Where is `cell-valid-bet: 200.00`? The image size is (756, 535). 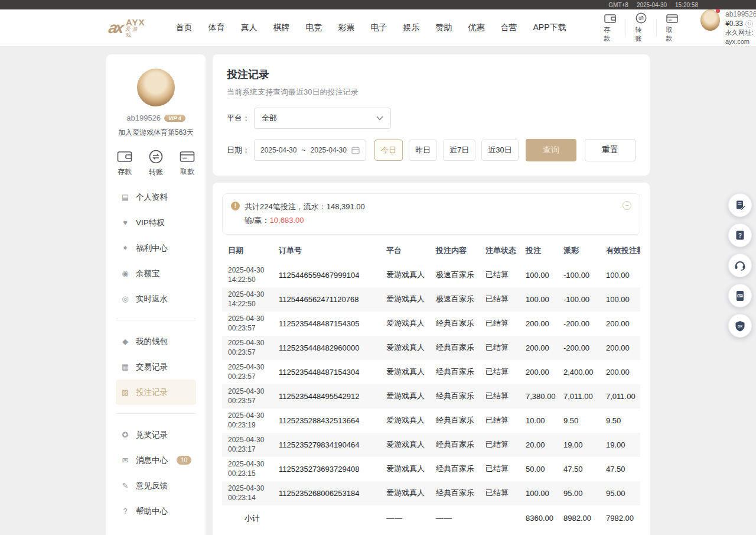
cell-valid-bet: 200.00 is located at coordinates (620, 372).